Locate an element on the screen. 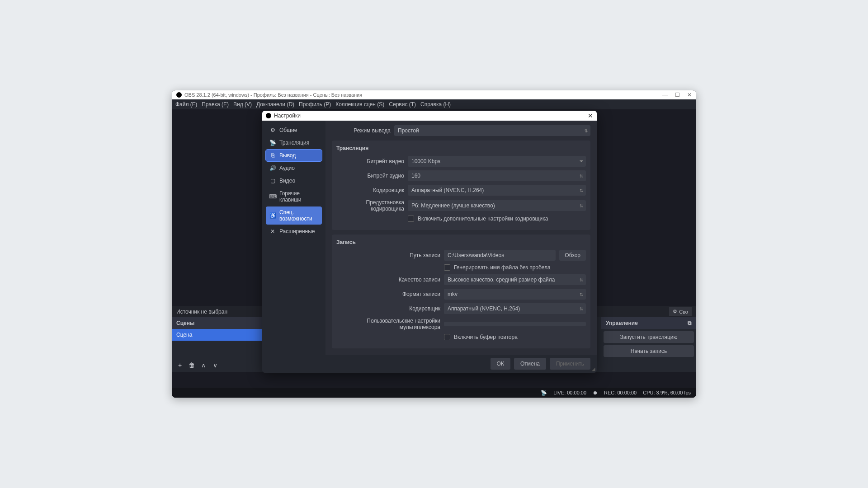 The width and height of the screenshot is (868, 488). nav-audio: 🔊Аудио is located at coordinates (294, 168).